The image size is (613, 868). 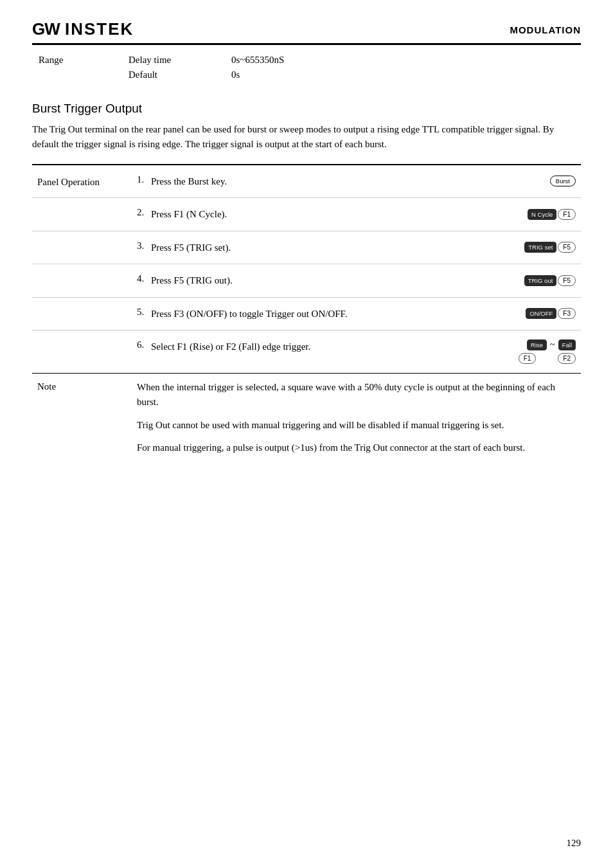 What do you see at coordinates (306, 281) in the screenshot?
I see `table-row: 4. Press F5 (TRIG out). TRIG out F5` at bounding box center [306, 281].